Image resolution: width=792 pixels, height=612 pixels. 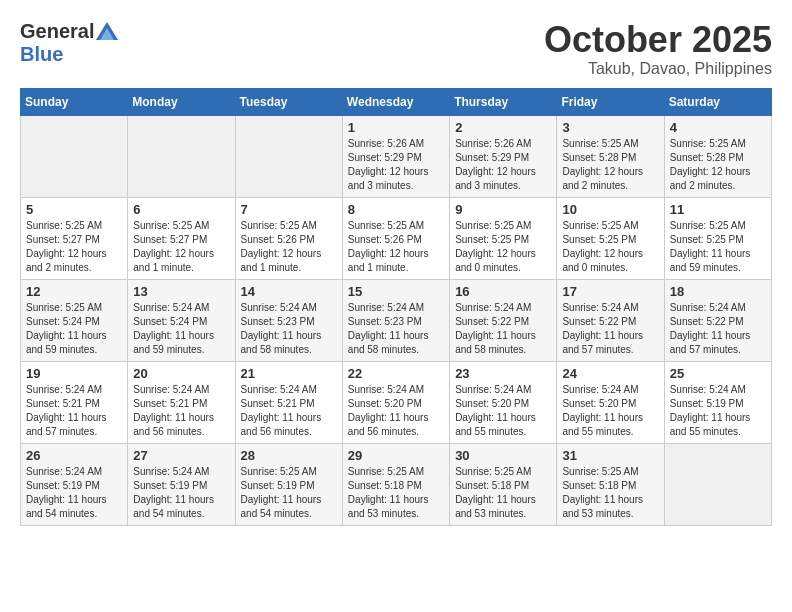 I want to click on day-number: 10, so click(x=610, y=210).